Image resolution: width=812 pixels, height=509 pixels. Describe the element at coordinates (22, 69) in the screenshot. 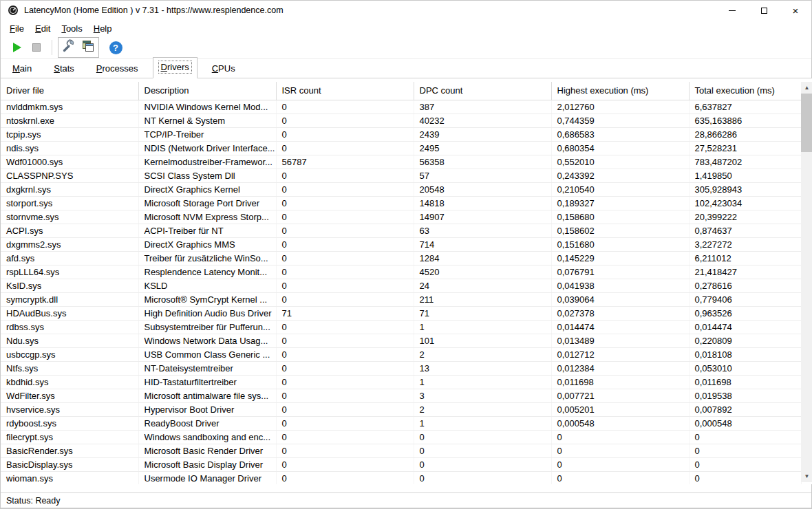

I see `tab-main: Main` at that location.